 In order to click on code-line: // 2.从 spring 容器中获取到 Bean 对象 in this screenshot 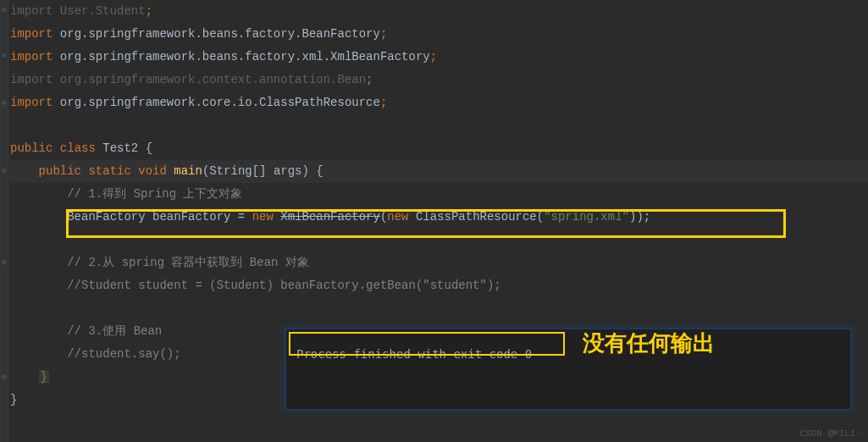, I will do `click(439, 262)`.